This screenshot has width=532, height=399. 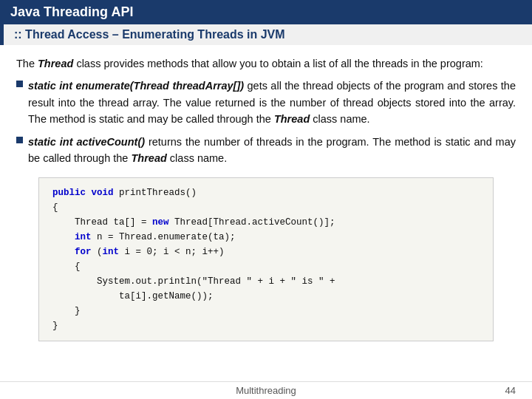 I want to click on footer-page: 44, so click(x=511, y=390).